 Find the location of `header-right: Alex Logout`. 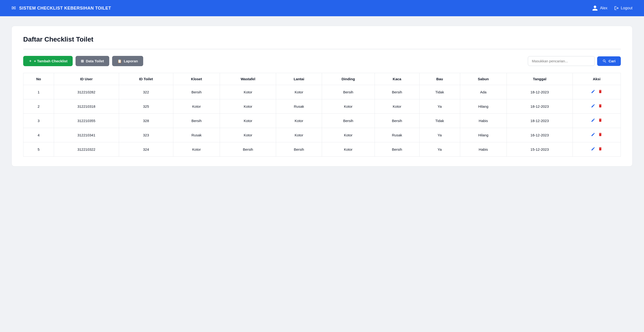

header-right: Alex Logout is located at coordinates (612, 8).